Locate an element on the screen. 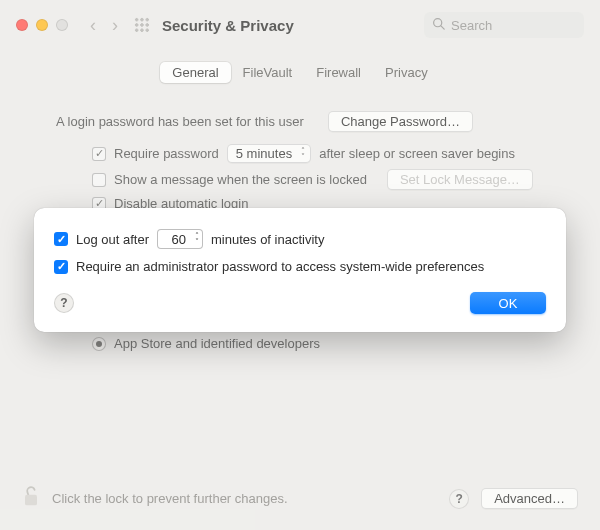 The height and width of the screenshot is (530, 600). back-button: ‹ is located at coordinates (93, 26).